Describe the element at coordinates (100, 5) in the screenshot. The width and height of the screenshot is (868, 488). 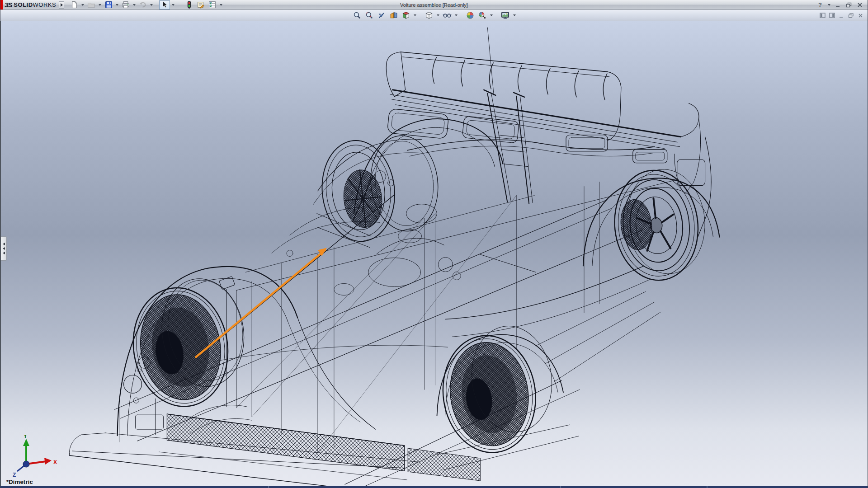
I see `open-dropdown-caret` at that location.